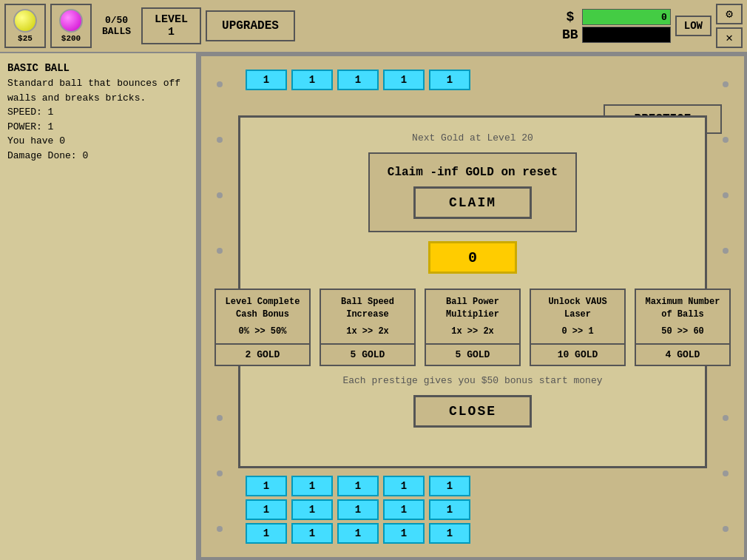 The image size is (747, 560). What do you see at coordinates (71, 21) in the screenshot?
I see `ball2-icon` at bounding box center [71, 21].